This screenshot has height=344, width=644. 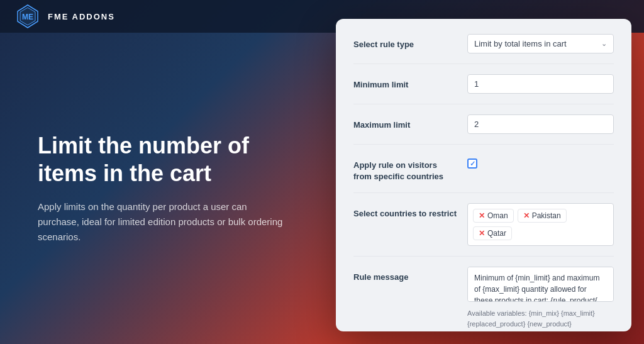 I want to click on logo-area: ME FME ADDONS, so click(x=65, y=16).